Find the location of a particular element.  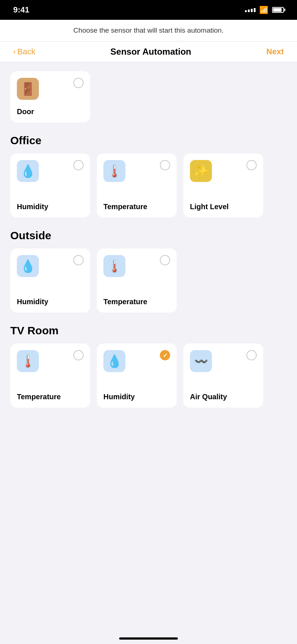

tvroom-temperature-card: 🌡️ Temperature is located at coordinates (50, 376).